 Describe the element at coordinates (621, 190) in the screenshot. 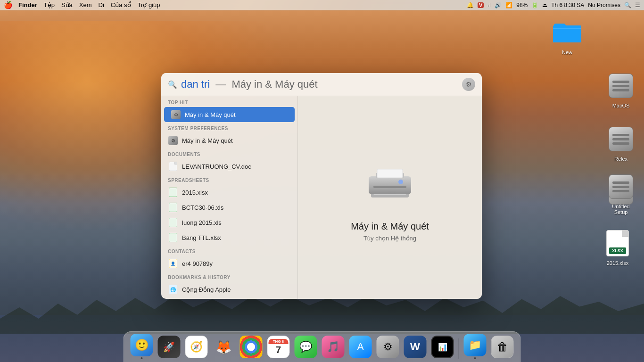

I see `desktop-icon-untitled: Untitled` at that location.